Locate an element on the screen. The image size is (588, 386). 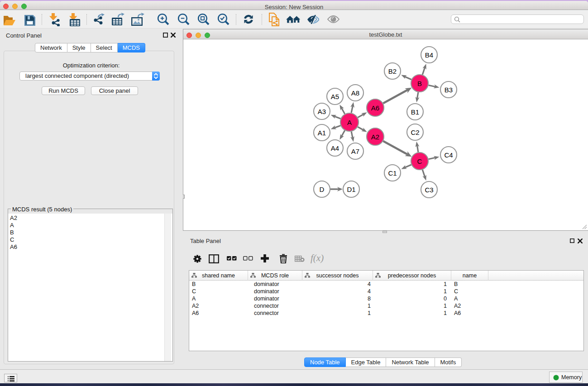
svg-text: C2 is located at coordinates (415, 132).